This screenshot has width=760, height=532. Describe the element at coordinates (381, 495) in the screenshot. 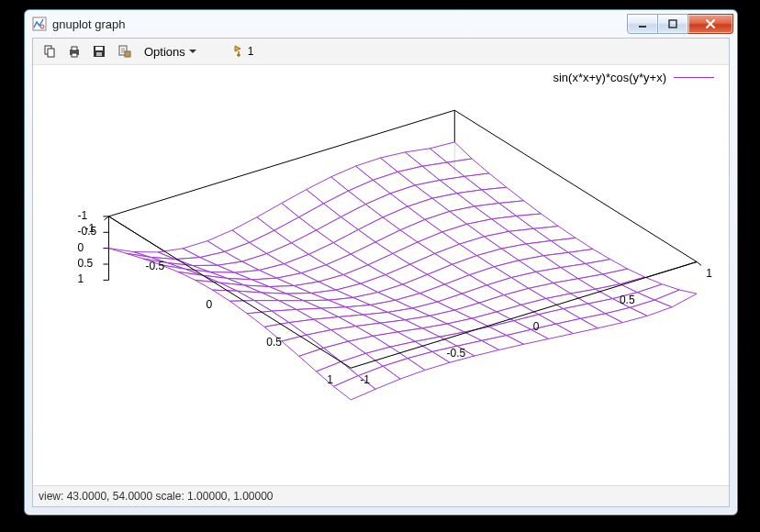

I see `status-bar: view: 43.0000, 54.0000 scale: 1.00000, 1…` at that location.